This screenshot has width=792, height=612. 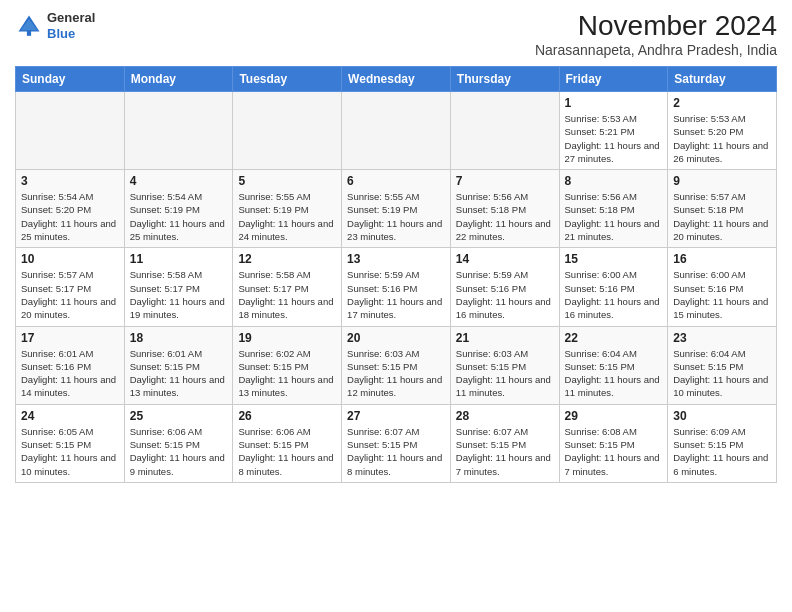 What do you see at coordinates (287, 338) in the screenshot?
I see `day-number: 19` at bounding box center [287, 338].